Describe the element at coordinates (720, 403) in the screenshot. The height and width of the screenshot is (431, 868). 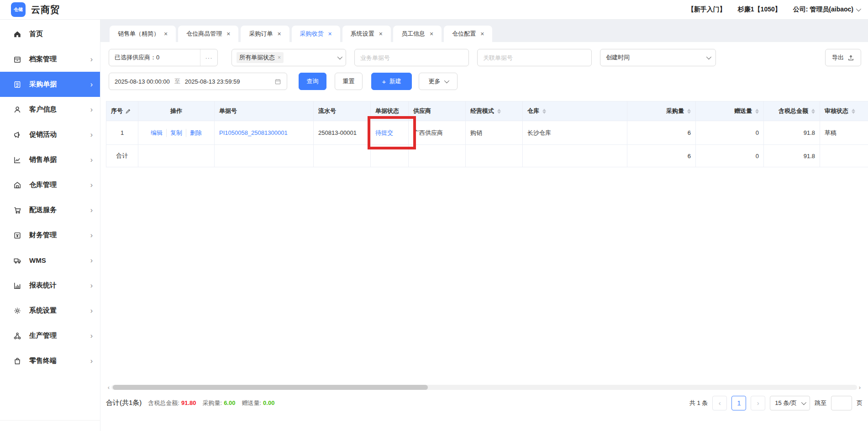
I see `prev-page-button: ‹` at that location.